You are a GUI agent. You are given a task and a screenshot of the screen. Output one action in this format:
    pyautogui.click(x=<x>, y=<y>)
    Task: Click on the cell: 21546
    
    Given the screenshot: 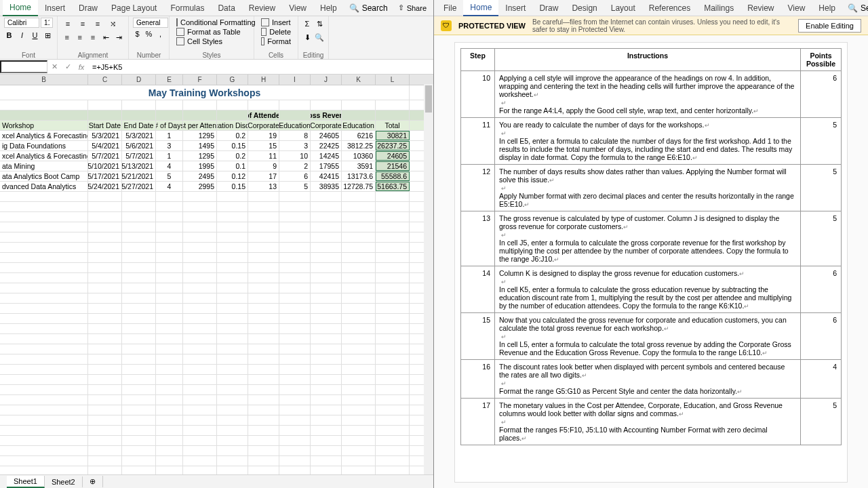 What is the action you would take?
    pyautogui.click(x=393, y=166)
    